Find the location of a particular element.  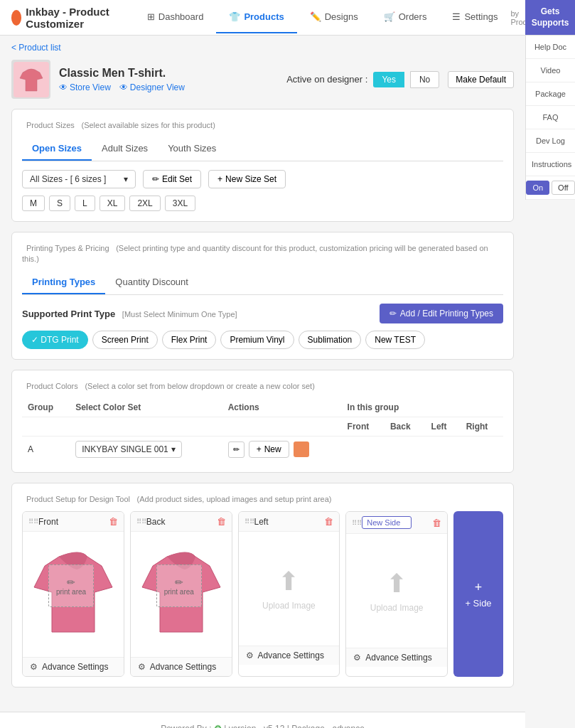

front-body: ✏ print area is located at coordinates (73, 594).